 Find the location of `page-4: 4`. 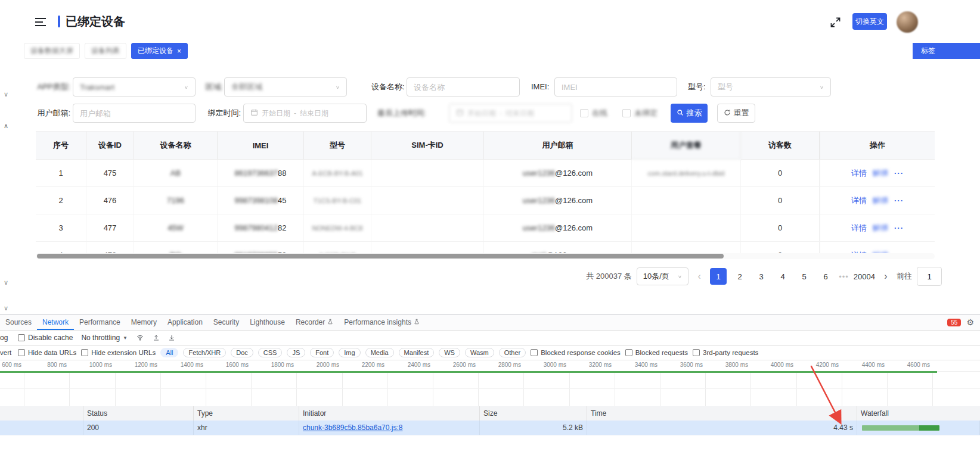

page-4: 4 is located at coordinates (783, 276).